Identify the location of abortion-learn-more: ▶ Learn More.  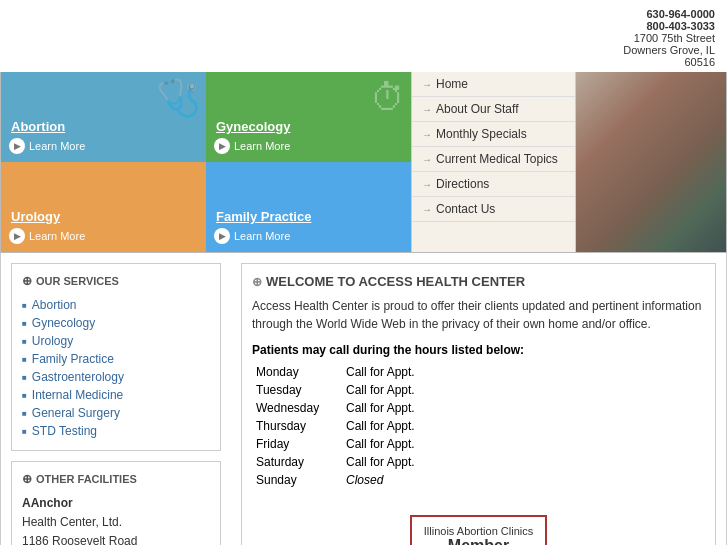
(47, 146).